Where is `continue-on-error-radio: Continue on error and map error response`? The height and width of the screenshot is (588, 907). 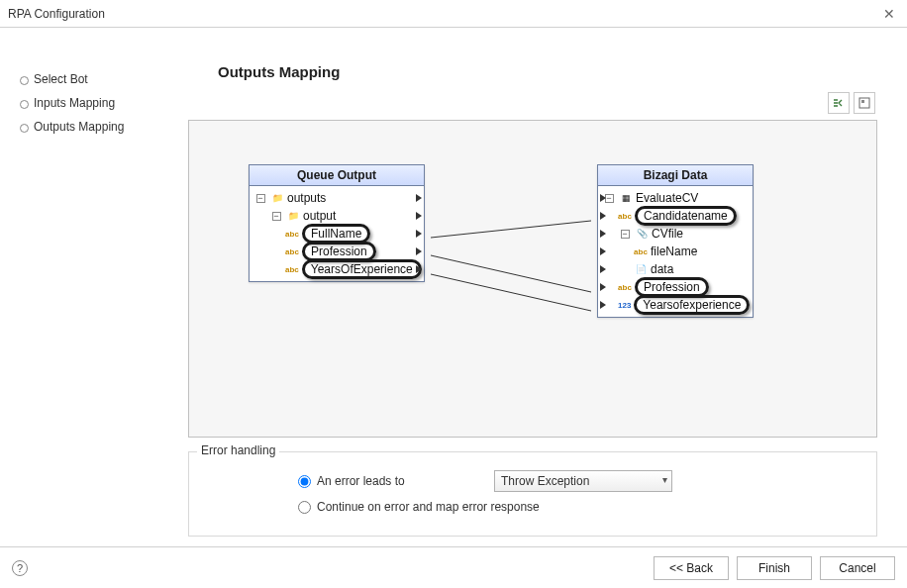
continue-on-error-radio: Continue on error and map error response is located at coordinates (419, 507).